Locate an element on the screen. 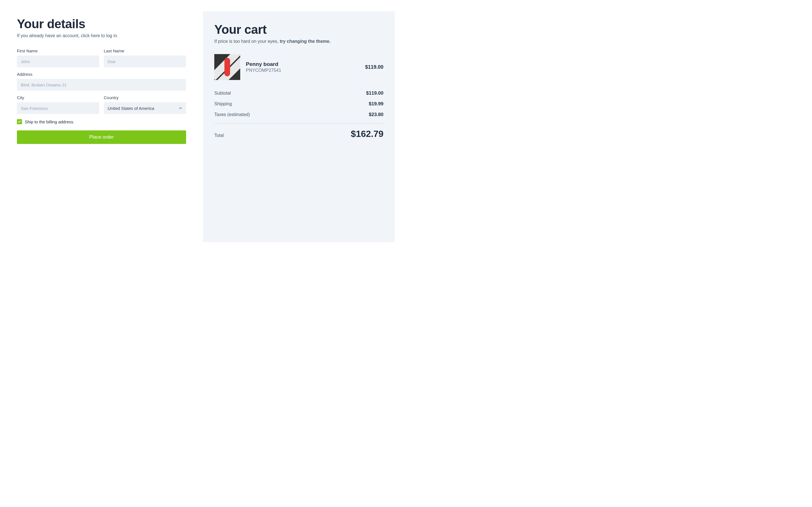  country-select: United States of America is located at coordinates (145, 108).